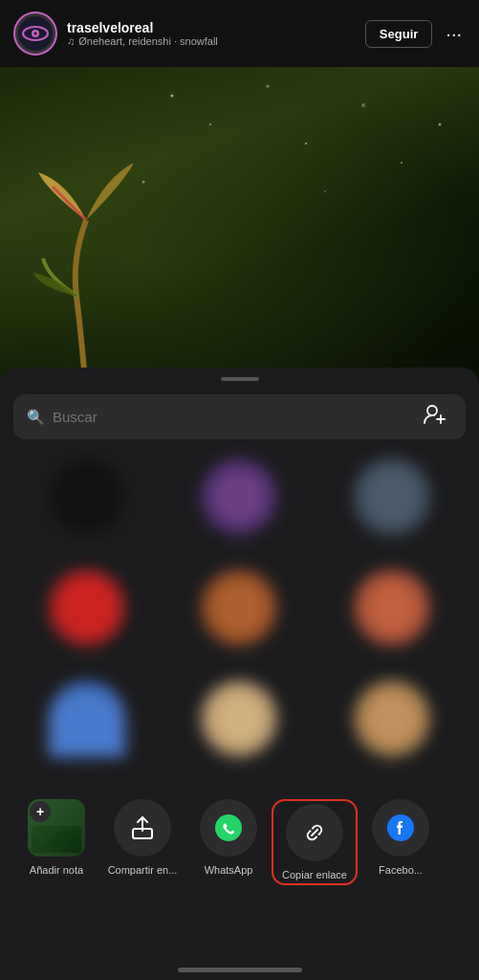  What do you see at coordinates (216, 33) in the screenshot?
I see `user-info: traselveloreal ♫ Øneheart, reidenshi · s…` at bounding box center [216, 33].